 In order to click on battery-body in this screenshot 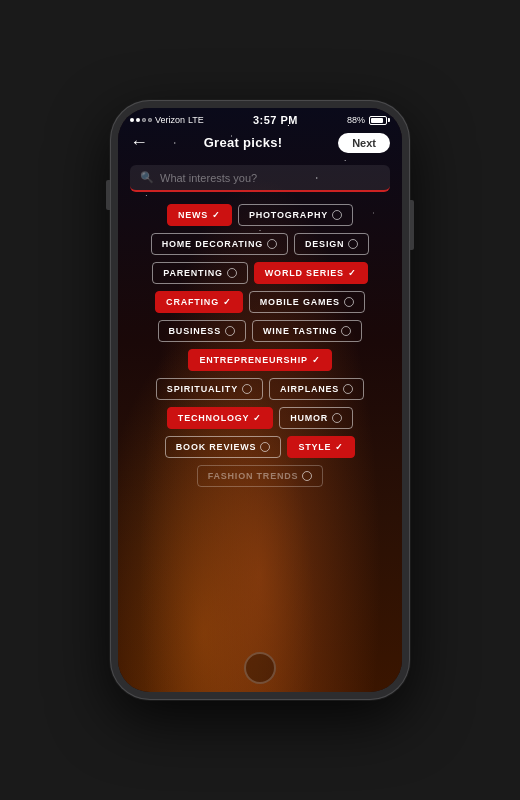, I will do `click(378, 120)`.